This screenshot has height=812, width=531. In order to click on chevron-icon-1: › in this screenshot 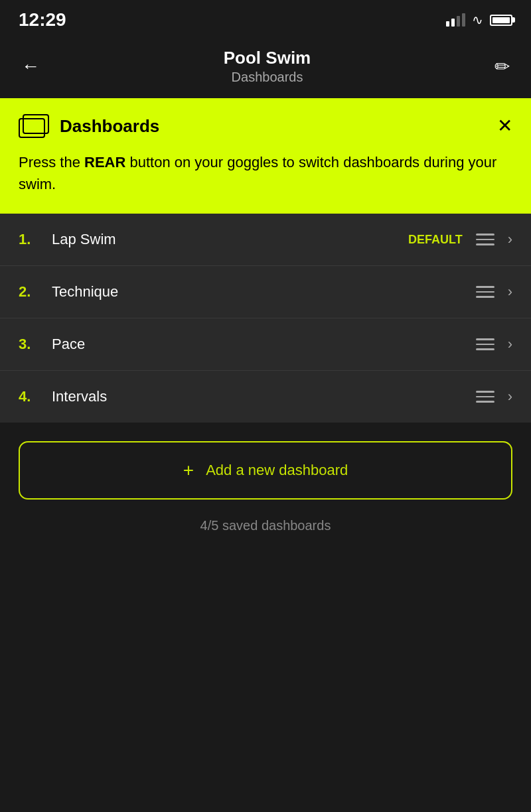, I will do `click(510, 239)`.